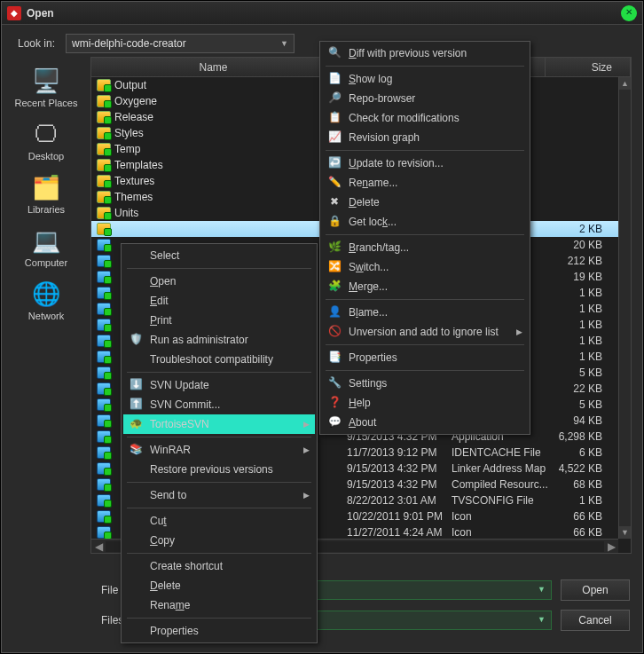  What do you see at coordinates (219, 340) in the screenshot?
I see `menu-item-run-as-administrator: 🛡️Run as administrator` at bounding box center [219, 340].